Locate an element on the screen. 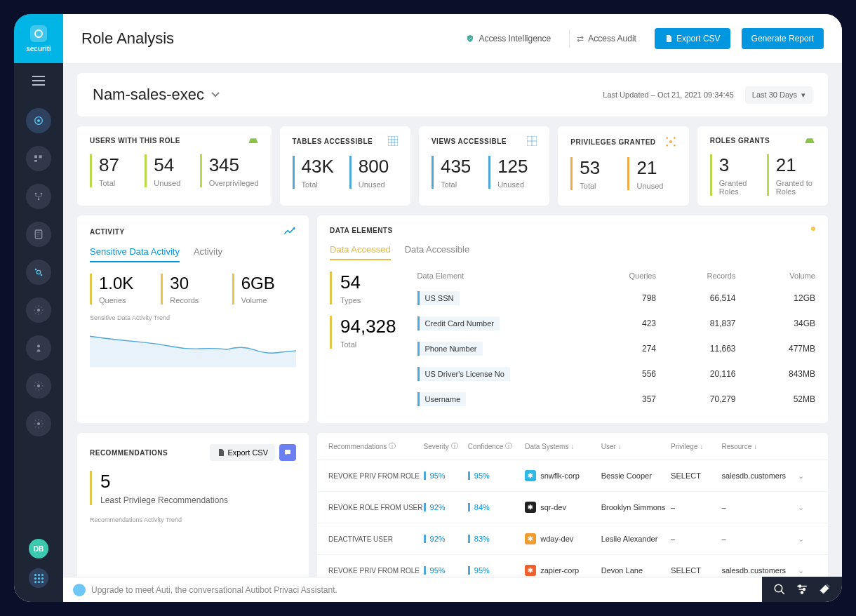 This screenshot has width=856, height=616. stat-users: USERS WITH THIS ROLE 87Total 54Unused 34… is located at coordinates (174, 166).